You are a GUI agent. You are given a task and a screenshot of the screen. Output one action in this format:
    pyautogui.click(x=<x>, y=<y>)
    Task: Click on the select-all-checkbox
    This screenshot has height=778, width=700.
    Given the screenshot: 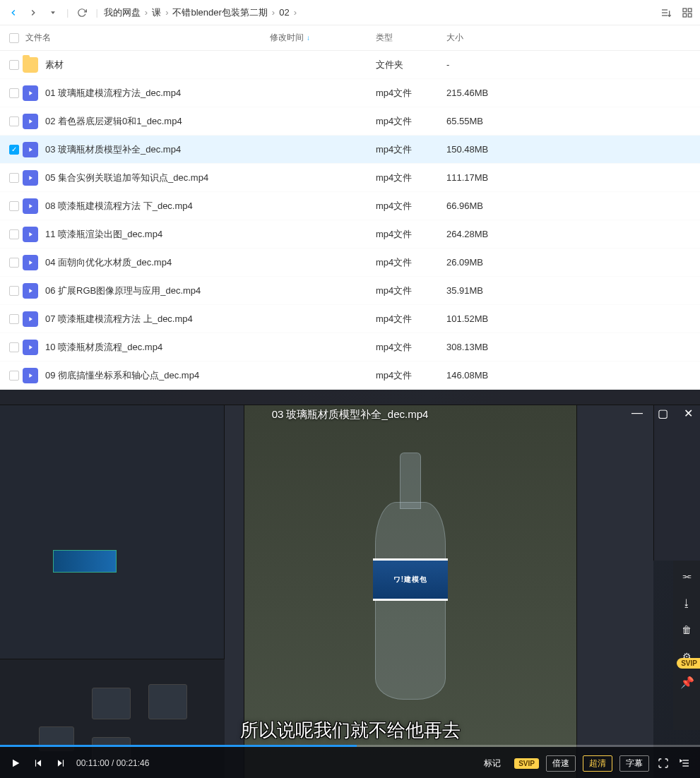 What is the action you would take?
    pyautogui.click(x=14, y=38)
    